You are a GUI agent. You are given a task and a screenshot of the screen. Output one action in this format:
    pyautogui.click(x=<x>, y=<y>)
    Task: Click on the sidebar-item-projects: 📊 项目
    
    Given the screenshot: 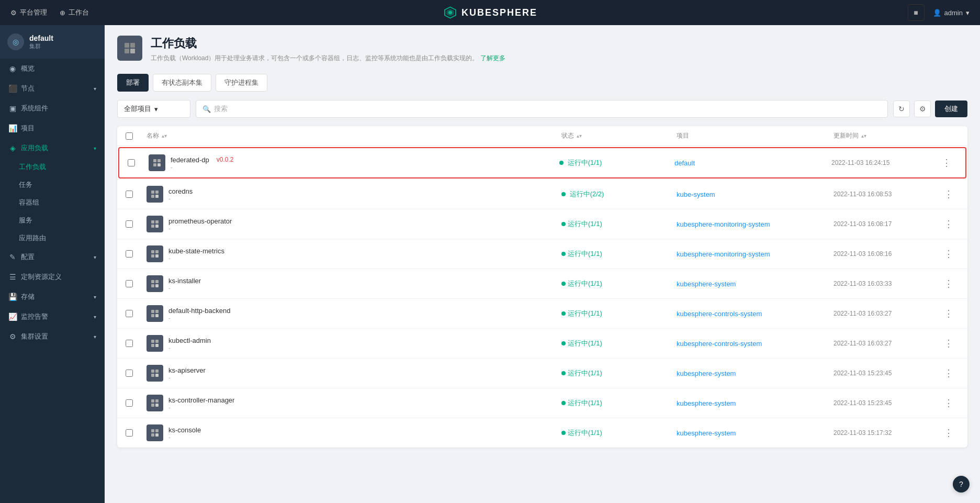 What is the action you would take?
    pyautogui.click(x=52, y=128)
    